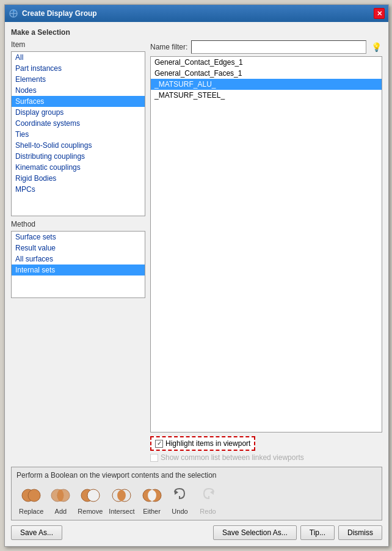  What do you see at coordinates (266, 443) in the screenshot?
I see `highlight-row: Highlight items in viewport` at bounding box center [266, 443].